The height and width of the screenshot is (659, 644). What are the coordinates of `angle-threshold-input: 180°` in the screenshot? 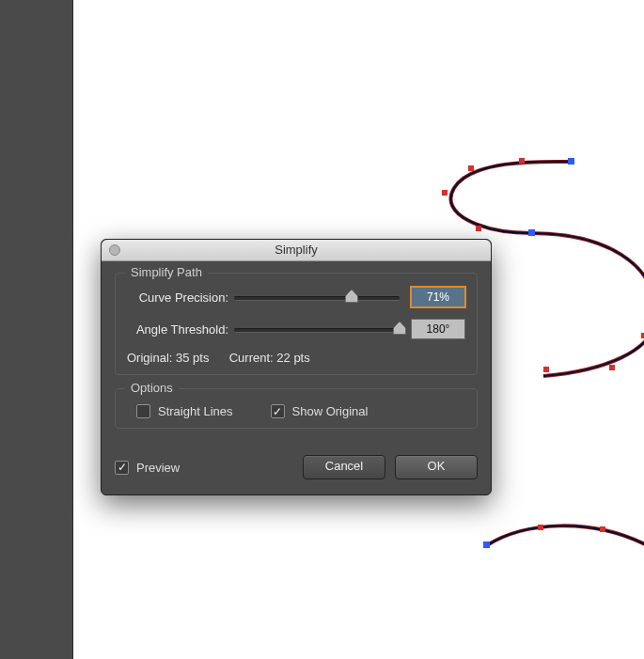 It's located at (438, 329).